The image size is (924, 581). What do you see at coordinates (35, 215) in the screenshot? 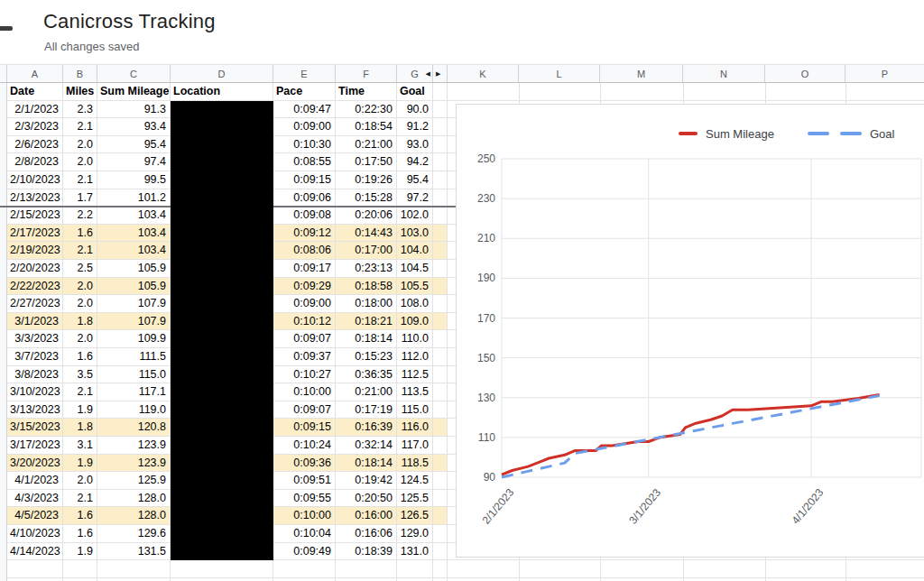
I see `cell-date: 2/15/2023` at bounding box center [35, 215].